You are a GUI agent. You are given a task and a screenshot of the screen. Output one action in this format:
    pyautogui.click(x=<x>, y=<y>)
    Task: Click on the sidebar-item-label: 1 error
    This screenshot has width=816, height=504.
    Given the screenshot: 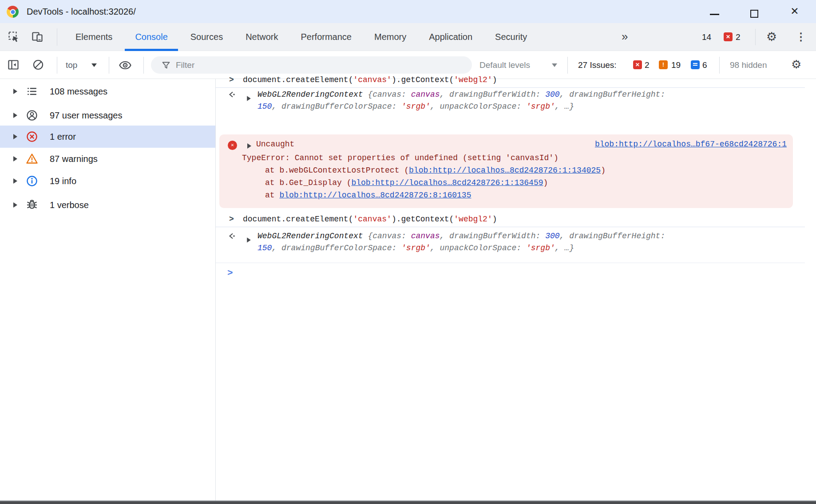 What is the action you would take?
    pyautogui.click(x=63, y=137)
    